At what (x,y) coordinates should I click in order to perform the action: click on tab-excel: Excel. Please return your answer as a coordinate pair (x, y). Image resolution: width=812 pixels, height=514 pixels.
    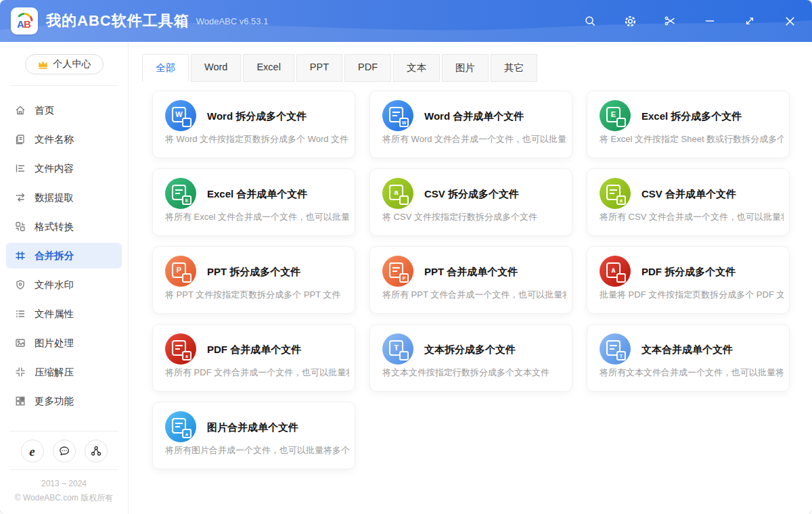
    Looking at the image, I should click on (268, 68).